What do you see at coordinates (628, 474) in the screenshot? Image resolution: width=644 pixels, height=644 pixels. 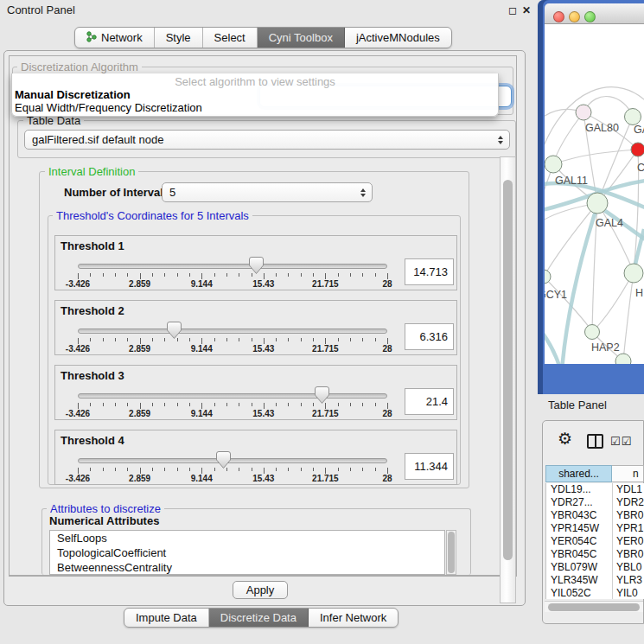 I see `column-header-name: n` at bounding box center [628, 474].